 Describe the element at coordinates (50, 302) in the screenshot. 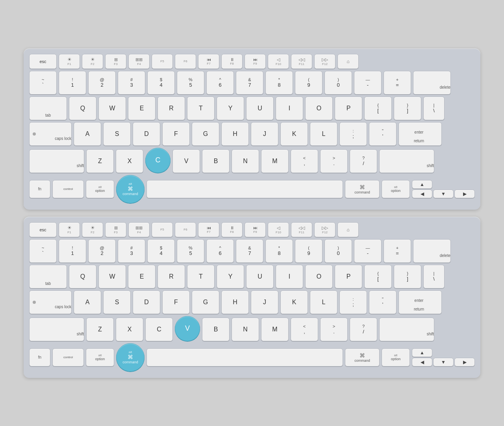

I see `key-caps-lock-2: caps lock` at that location.